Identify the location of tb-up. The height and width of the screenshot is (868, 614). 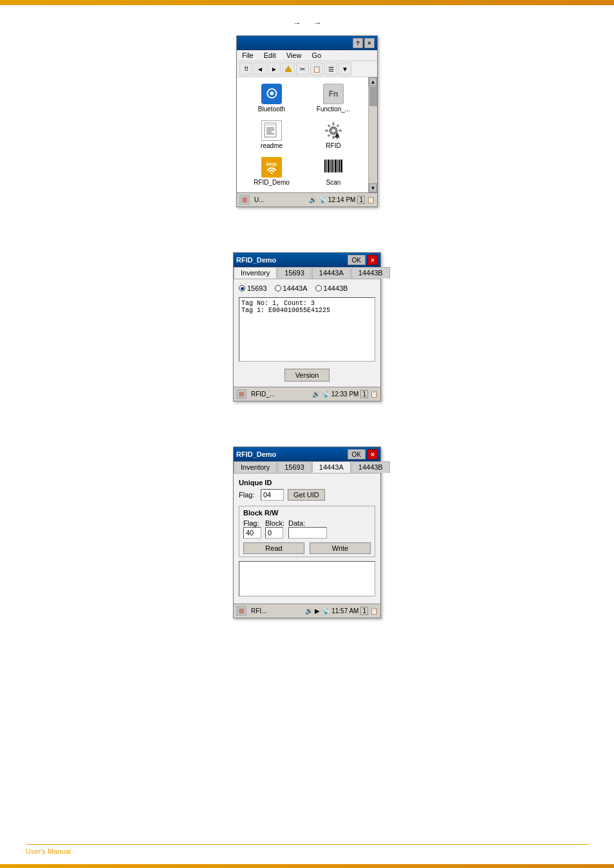
(288, 69).